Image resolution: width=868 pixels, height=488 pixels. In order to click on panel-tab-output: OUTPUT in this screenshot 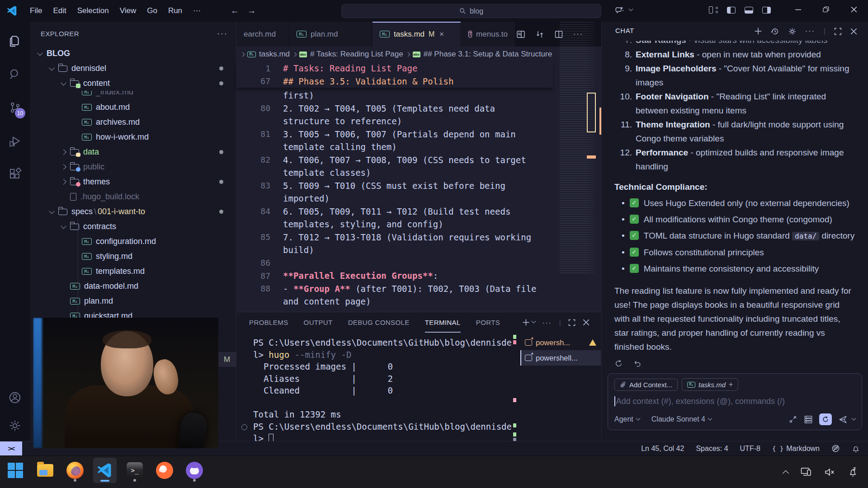, I will do `click(318, 323)`.